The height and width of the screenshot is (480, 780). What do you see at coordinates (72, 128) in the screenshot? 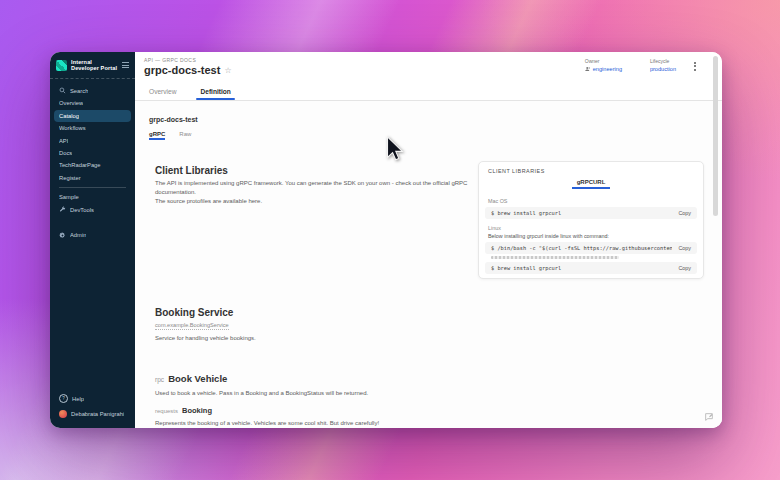
I see `sidebar-item-label: Workflows` at bounding box center [72, 128].